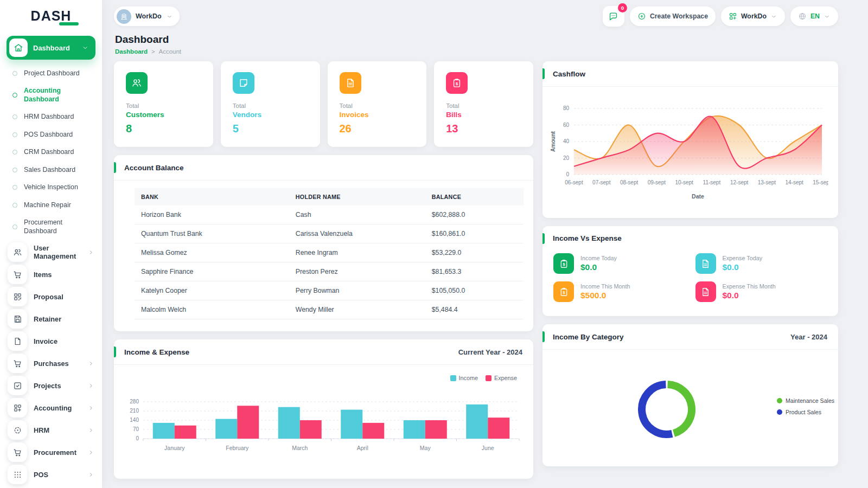 The image size is (868, 488). I want to click on svg-text: March, so click(299, 448).